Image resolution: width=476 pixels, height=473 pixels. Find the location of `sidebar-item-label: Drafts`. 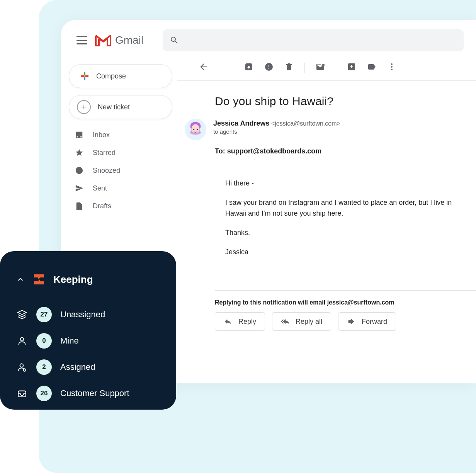

sidebar-item-label: Drafts is located at coordinates (102, 206).